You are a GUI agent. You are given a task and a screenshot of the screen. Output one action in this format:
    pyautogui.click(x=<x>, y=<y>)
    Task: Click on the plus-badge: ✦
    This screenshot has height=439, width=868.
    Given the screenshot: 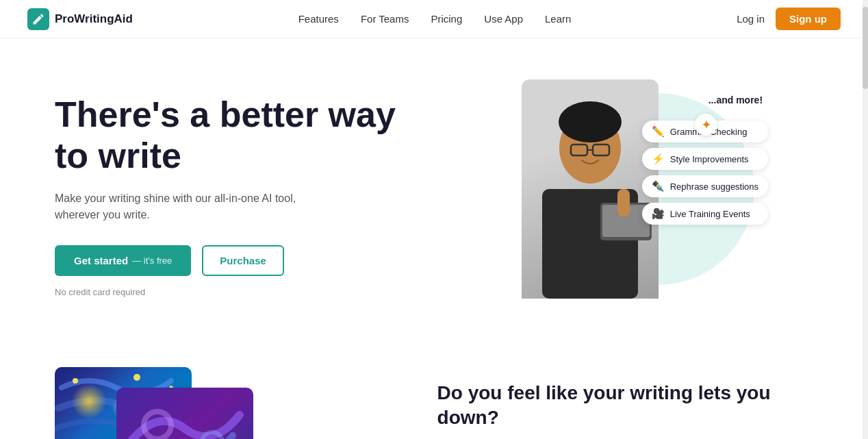 What is the action you would take?
    pyautogui.click(x=706, y=125)
    